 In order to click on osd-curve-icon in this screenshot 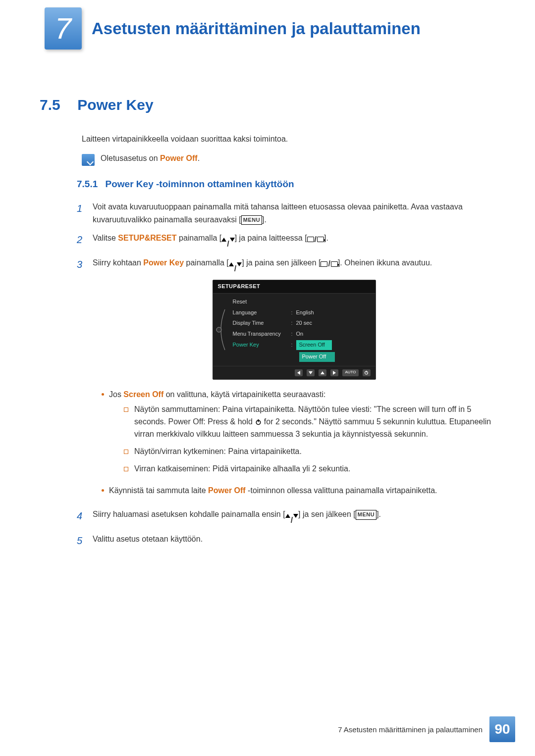, I will do `click(221, 330)`.